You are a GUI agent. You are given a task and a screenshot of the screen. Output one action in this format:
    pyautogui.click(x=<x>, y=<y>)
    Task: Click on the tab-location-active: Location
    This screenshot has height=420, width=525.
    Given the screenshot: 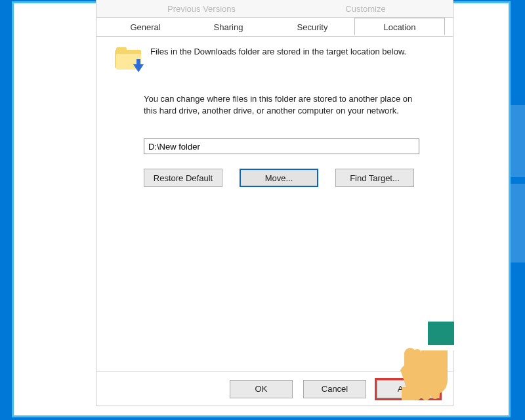 What is the action you would take?
    pyautogui.click(x=400, y=26)
    